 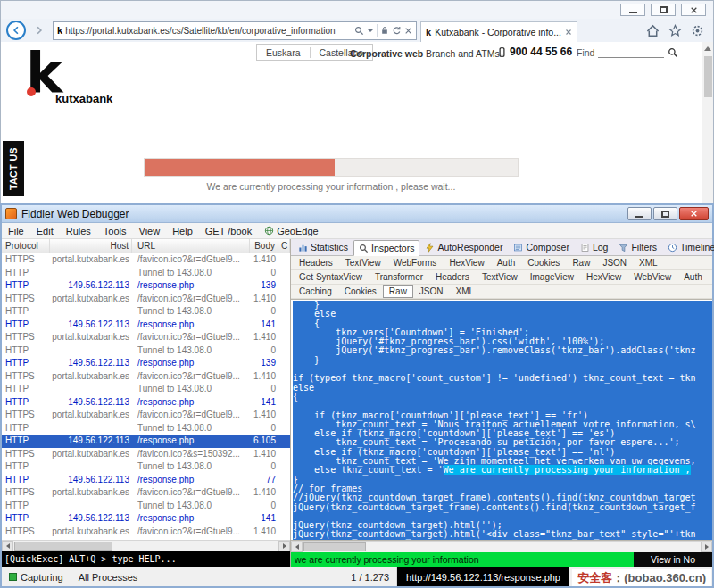 What do you see at coordinates (648, 262) in the screenshot?
I see `request-tab-xml: XML` at bounding box center [648, 262].